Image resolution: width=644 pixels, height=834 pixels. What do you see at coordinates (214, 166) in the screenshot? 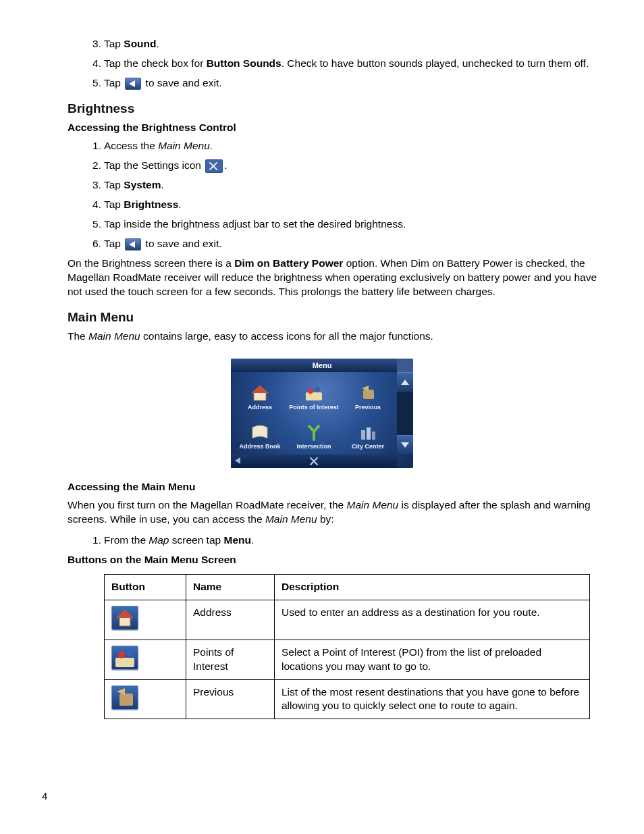
I see `settings-icon` at bounding box center [214, 166].